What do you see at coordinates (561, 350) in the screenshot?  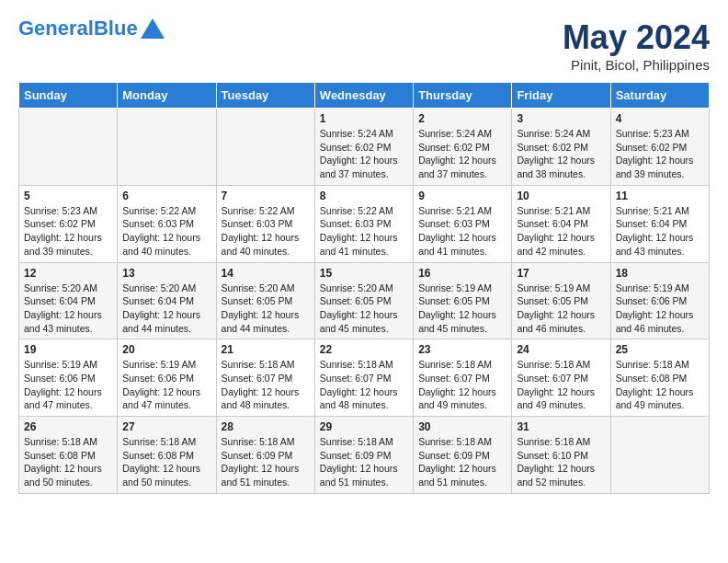 I see `day-number: 24` at bounding box center [561, 350].